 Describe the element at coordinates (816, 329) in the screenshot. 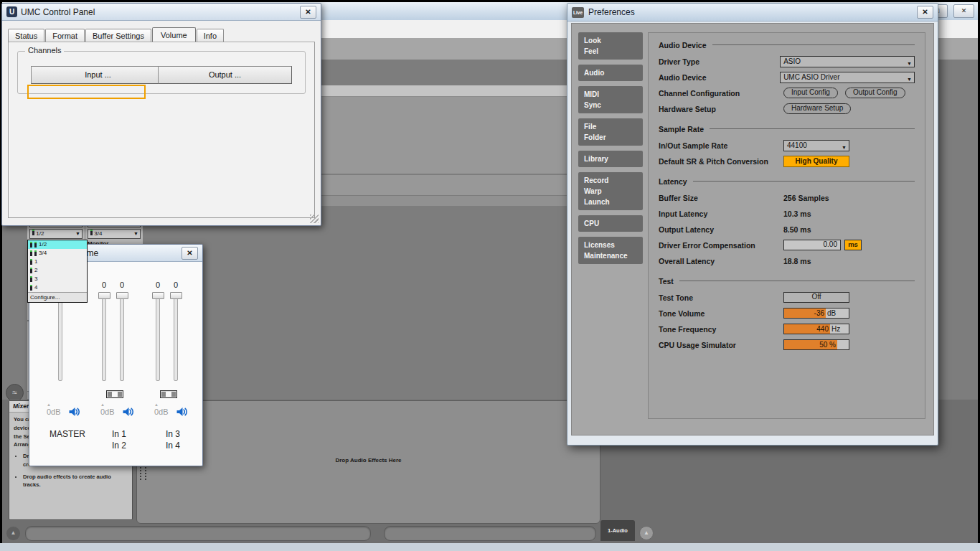

I see `tone-frequency-slider: 440 Hz` at that location.